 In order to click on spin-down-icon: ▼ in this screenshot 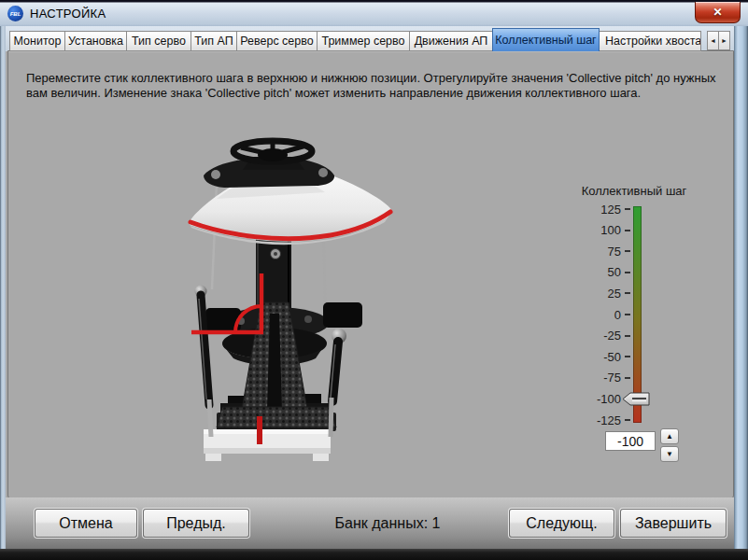, I will do `click(670, 454)`.